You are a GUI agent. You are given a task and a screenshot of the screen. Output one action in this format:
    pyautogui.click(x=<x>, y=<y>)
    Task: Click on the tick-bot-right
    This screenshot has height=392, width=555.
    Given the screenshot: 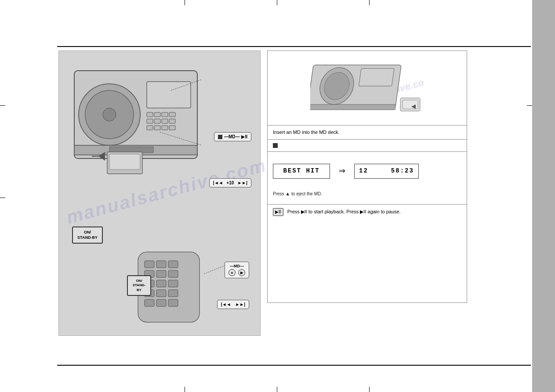 What is the action you would take?
    pyautogui.click(x=369, y=389)
    